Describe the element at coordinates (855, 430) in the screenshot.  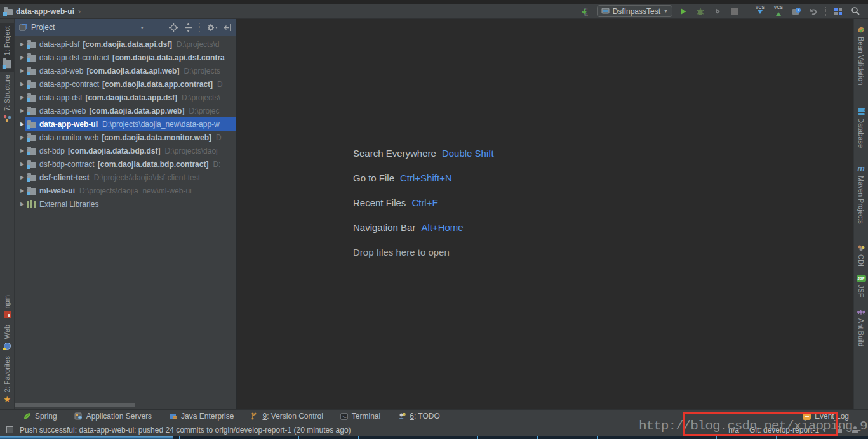
I see `highlighting-level-icon` at that location.